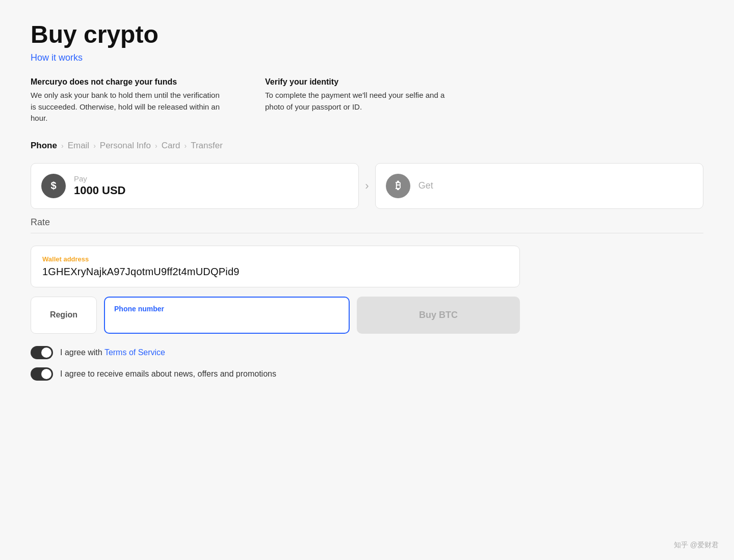 The height and width of the screenshot is (560, 734). What do you see at coordinates (367, 353) in the screenshot?
I see `agree-terms-row: I agree with Terms of Service` at bounding box center [367, 353].